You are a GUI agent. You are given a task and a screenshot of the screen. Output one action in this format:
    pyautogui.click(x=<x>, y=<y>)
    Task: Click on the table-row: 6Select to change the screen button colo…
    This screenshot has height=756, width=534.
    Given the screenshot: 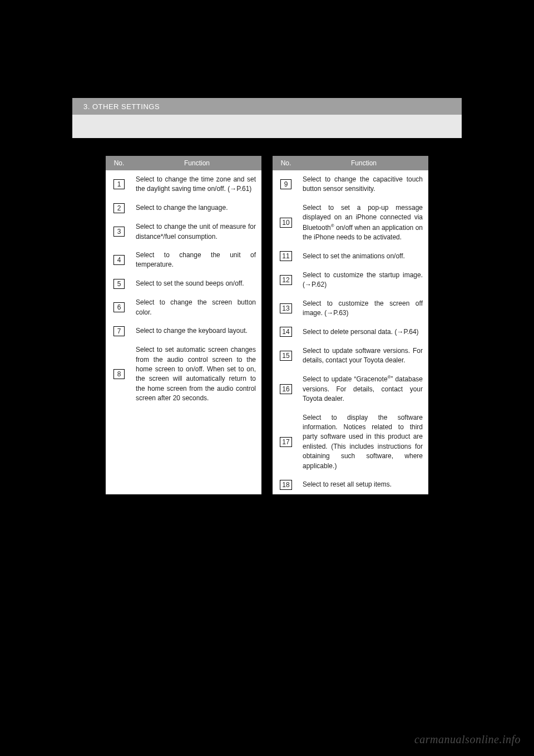 What is the action you would take?
    pyautogui.click(x=184, y=307)
    